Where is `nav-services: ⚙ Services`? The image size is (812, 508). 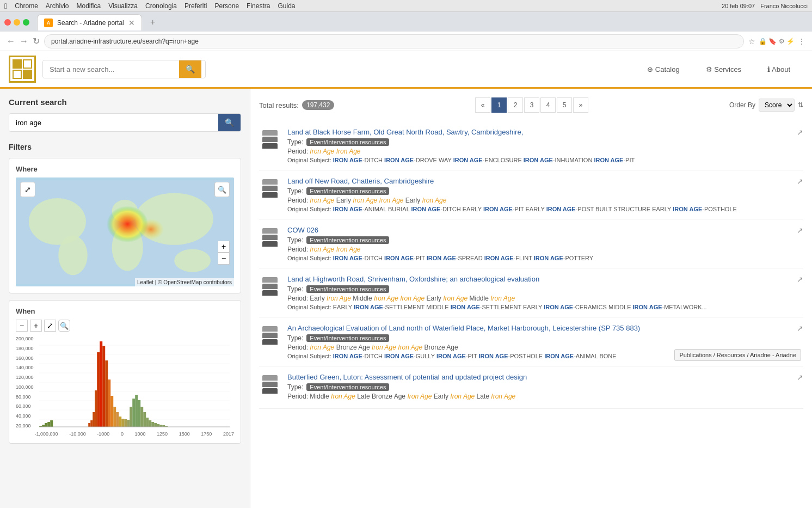
nav-services: ⚙ Services is located at coordinates (724, 70).